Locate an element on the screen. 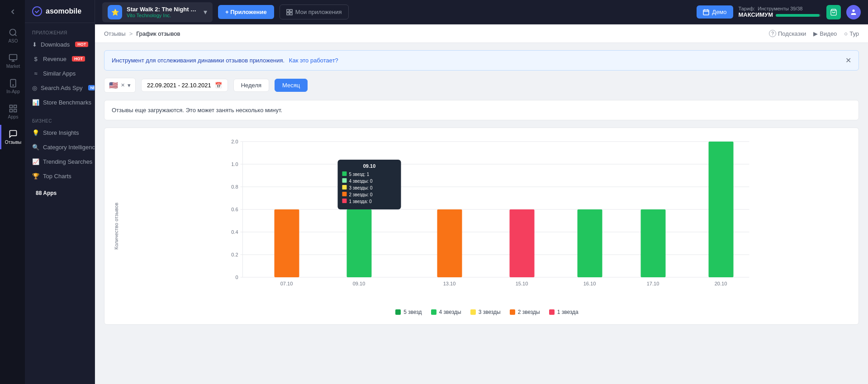  video-action: ▶ Видео is located at coordinates (825, 33).